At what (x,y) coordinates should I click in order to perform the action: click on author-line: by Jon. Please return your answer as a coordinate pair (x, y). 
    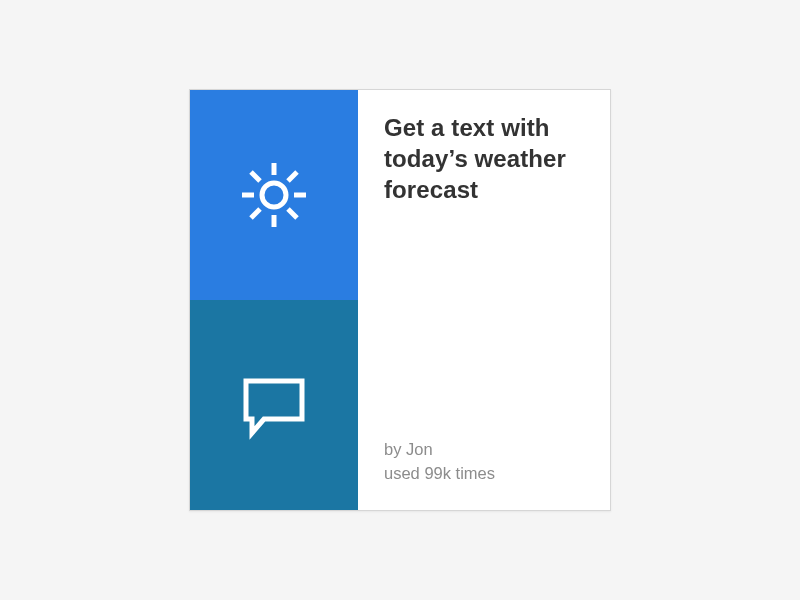
    Looking at the image, I should click on (486, 450).